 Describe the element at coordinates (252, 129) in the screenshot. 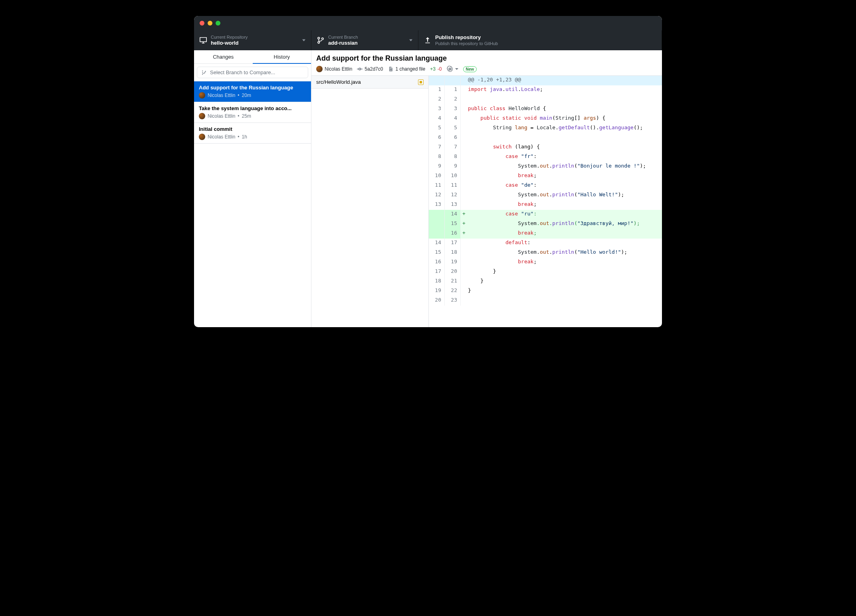

I see `commit-item-title: Initial commit` at that location.